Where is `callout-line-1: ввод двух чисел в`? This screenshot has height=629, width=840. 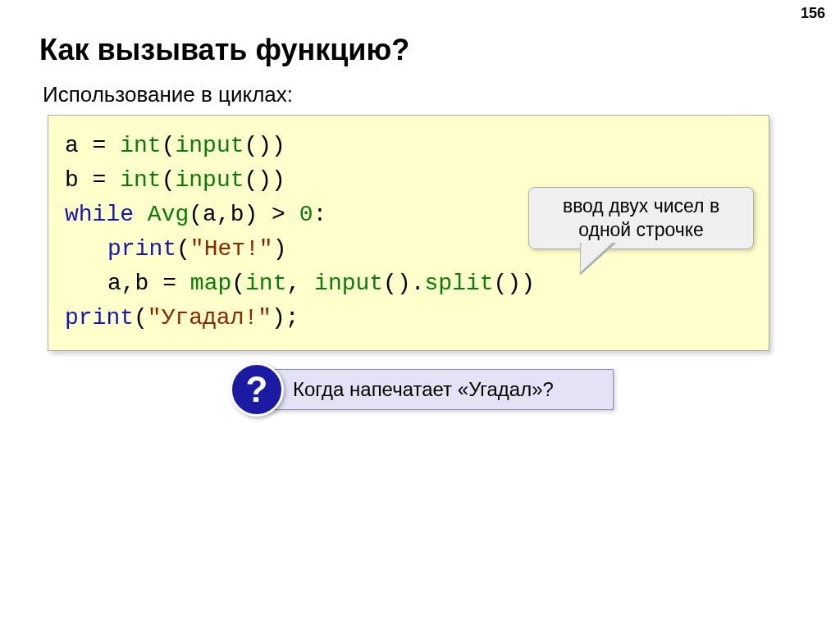
callout-line-1: ввод двух чисел в is located at coordinates (641, 207).